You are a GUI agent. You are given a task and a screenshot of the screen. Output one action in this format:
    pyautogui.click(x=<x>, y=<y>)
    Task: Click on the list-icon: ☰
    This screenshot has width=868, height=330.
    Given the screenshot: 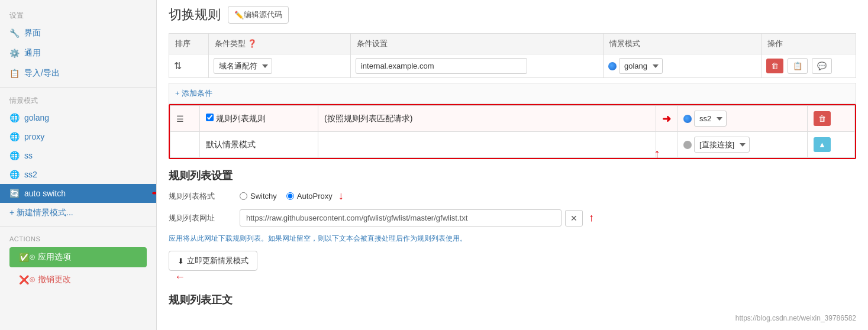 What is the action you would take?
    pyautogui.click(x=180, y=119)
    